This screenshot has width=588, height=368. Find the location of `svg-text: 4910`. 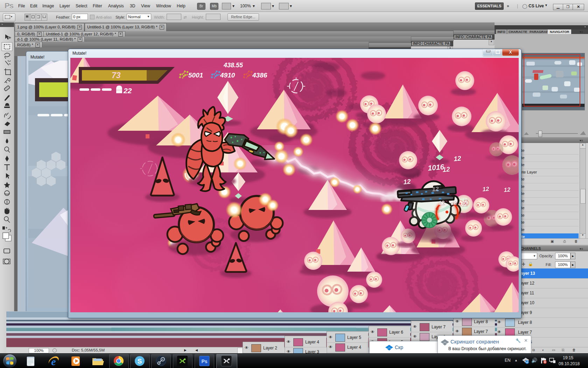

svg-text: 4910 is located at coordinates (227, 75).